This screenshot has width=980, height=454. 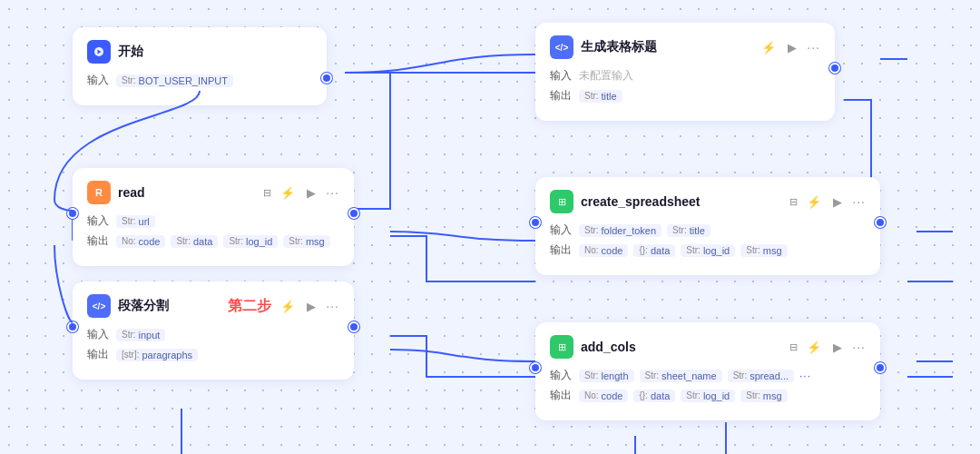 I want to click on read-out-2: Str:data, so click(x=194, y=242).